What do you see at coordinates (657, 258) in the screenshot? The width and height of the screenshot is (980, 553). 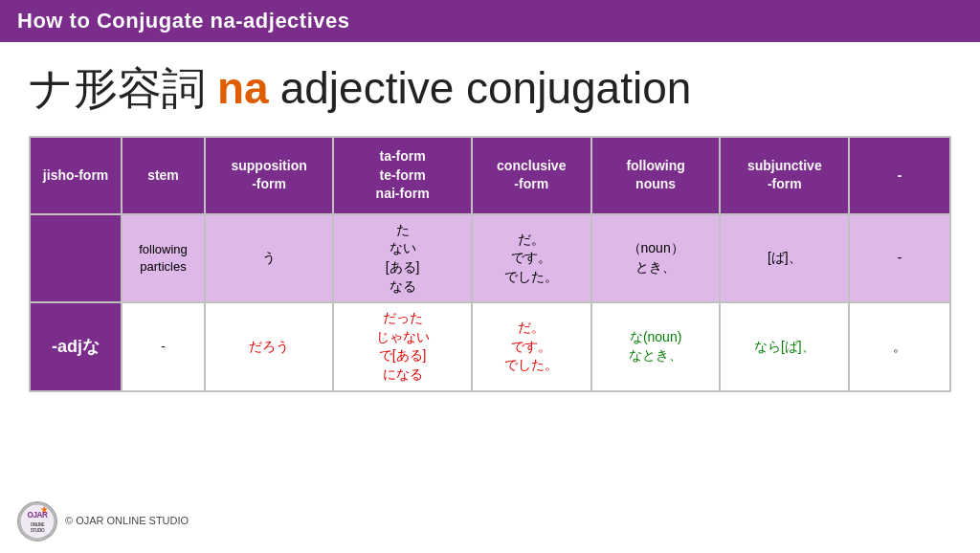 I see `row1-col6: （noun） とき、` at bounding box center [657, 258].